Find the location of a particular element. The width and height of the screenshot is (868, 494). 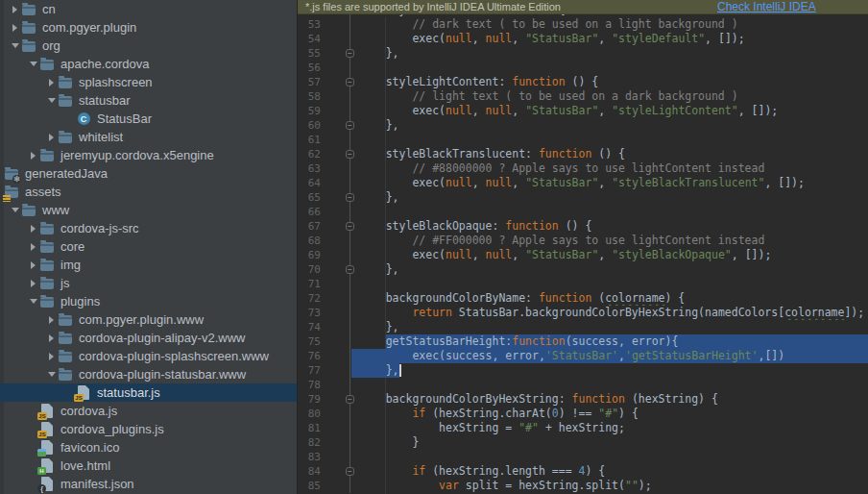

code-line-57: 57− styleLightContent: function () { is located at coordinates (583, 83).